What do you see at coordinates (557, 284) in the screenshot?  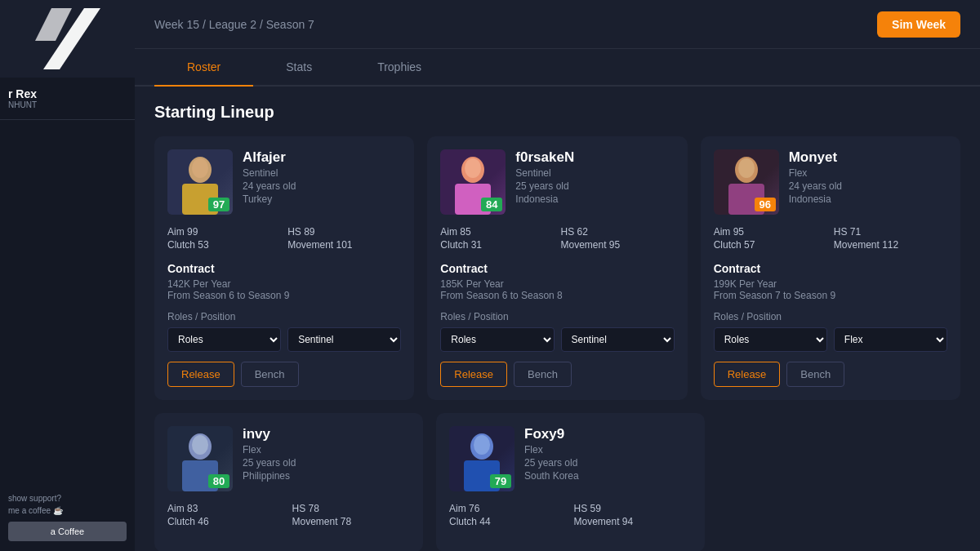 I see `contract-salary-f0rsaken: 185K Per Year` at bounding box center [557, 284].